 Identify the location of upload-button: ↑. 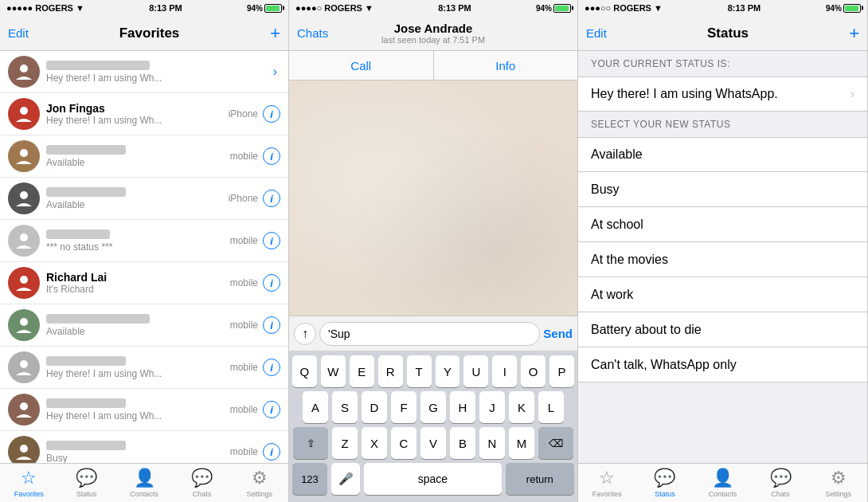
(305, 334).